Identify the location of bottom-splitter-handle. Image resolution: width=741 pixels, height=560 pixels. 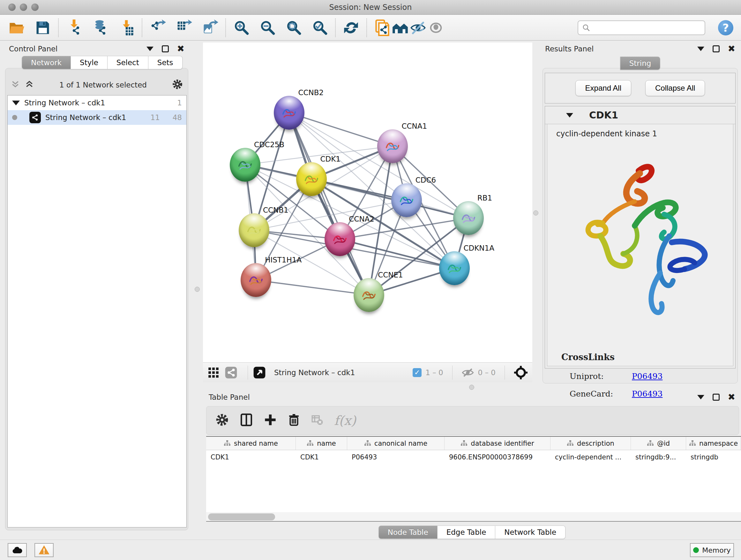
(472, 387).